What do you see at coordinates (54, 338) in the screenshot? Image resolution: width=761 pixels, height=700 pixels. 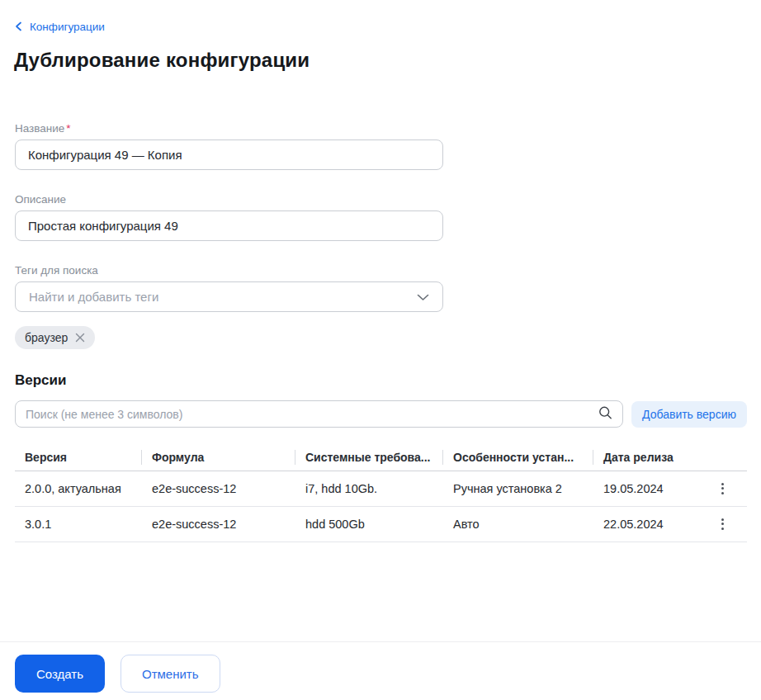 I see `tag-chip: браузер` at bounding box center [54, 338].